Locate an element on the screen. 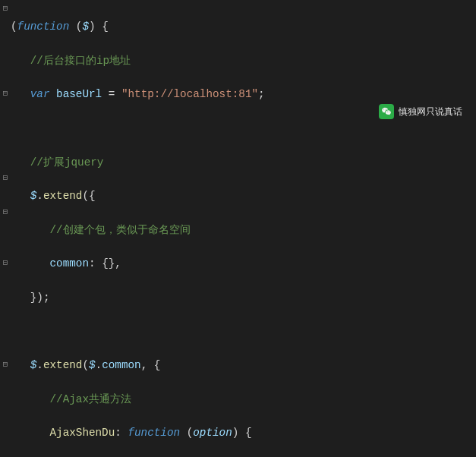 The width and height of the screenshot is (476, 457). fold-gutter: ⊟ ⊟ ⊟ ⊟ ⊟ ⊟ is located at coordinates (5, 68).